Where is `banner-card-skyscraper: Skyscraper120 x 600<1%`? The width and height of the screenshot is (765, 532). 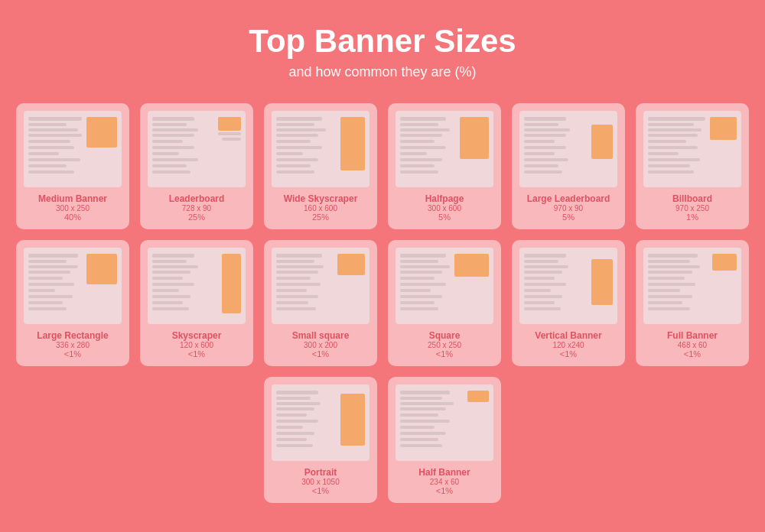 banner-card-skyscraper: Skyscraper120 x 600<1% is located at coordinates (197, 303).